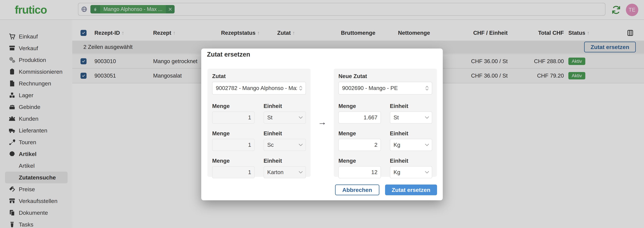 Image resolution: width=644 pixels, height=228 pixels. Describe the element at coordinates (40, 72) in the screenshot. I see `sidebar-item-label: Kommissionieren` at that location.